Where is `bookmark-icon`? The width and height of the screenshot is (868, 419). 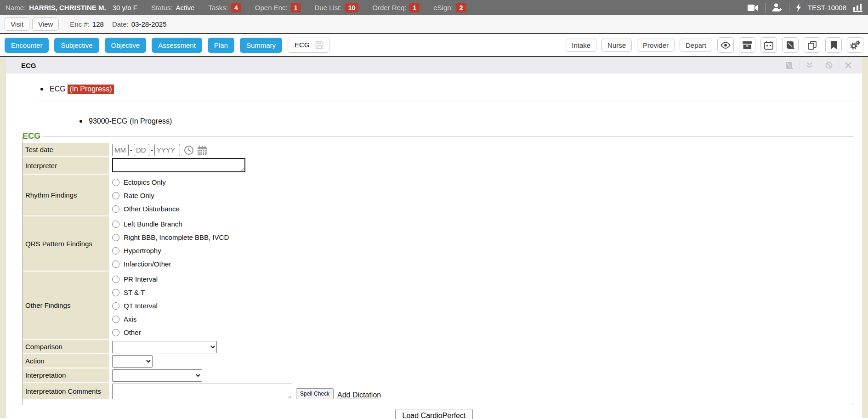 bookmark-icon is located at coordinates (834, 45).